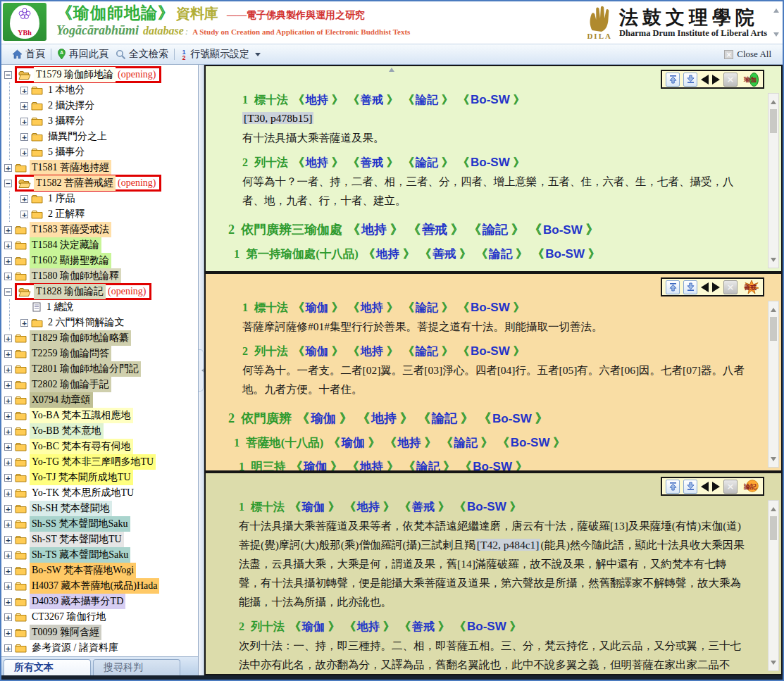  What do you see at coordinates (101, 90) in the screenshot?
I see `tree-item-T1579-1: +1 本地分` at bounding box center [101, 90].